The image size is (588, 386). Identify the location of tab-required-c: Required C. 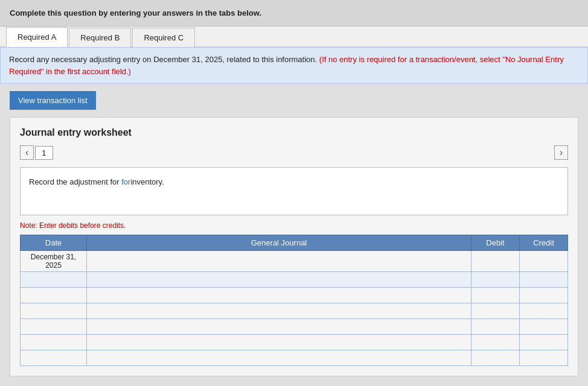
(164, 37).